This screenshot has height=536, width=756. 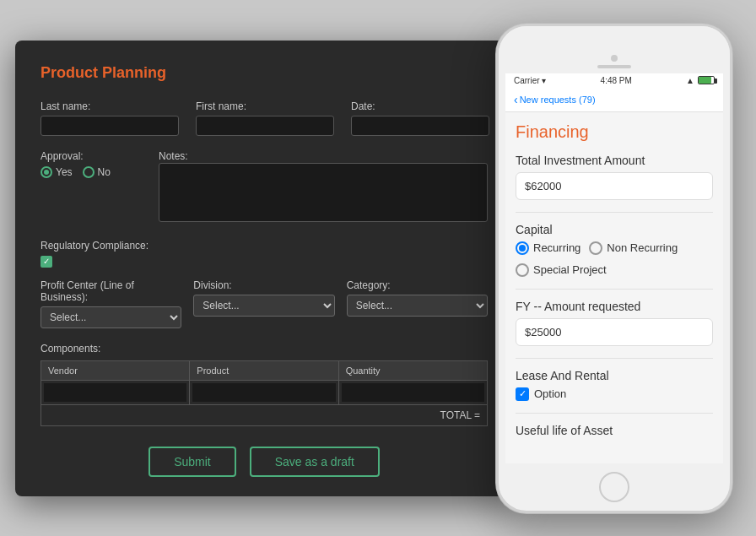 I want to click on approval-label: Approval:, so click(x=62, y=156).